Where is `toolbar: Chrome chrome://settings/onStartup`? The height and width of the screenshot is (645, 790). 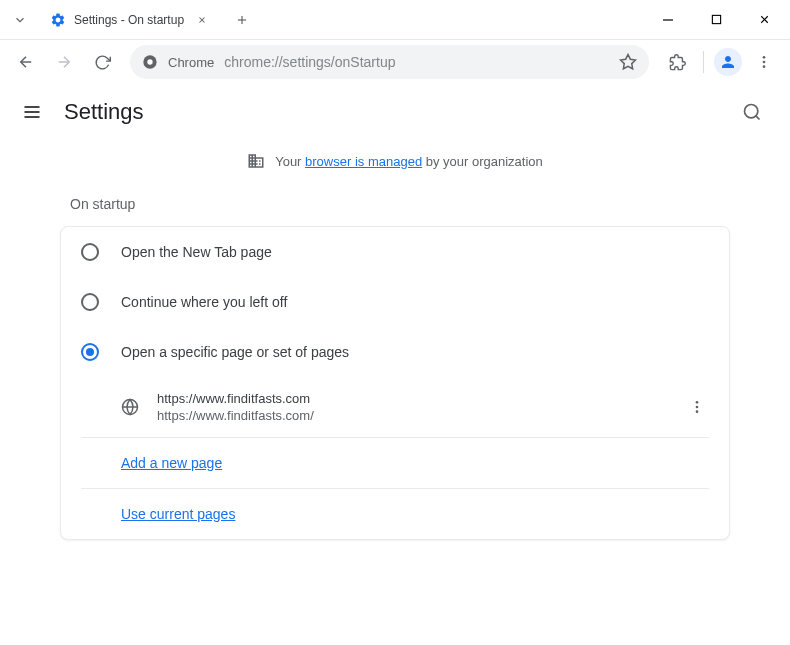
toolbar: Chrome chrome://settings/onStartup is located at coordinates (395, 62).